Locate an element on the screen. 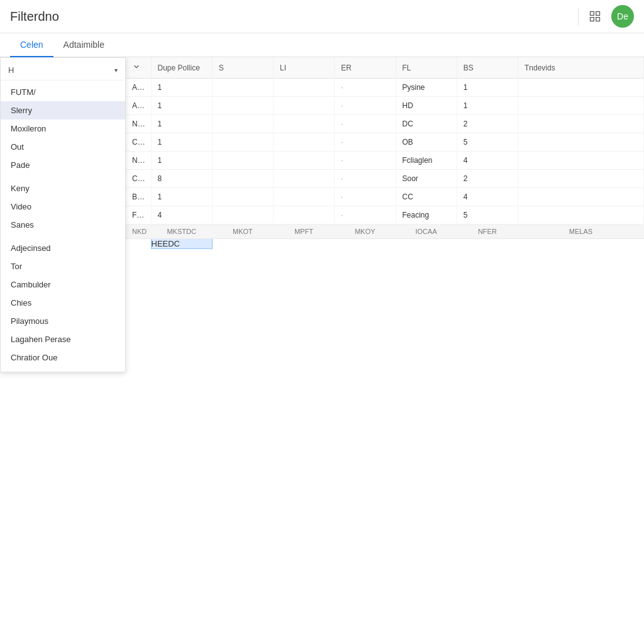 Image resolution: width=644 pixels, height=644 pixels. cell-fl: Feacing is located at coordinates (426, 215).